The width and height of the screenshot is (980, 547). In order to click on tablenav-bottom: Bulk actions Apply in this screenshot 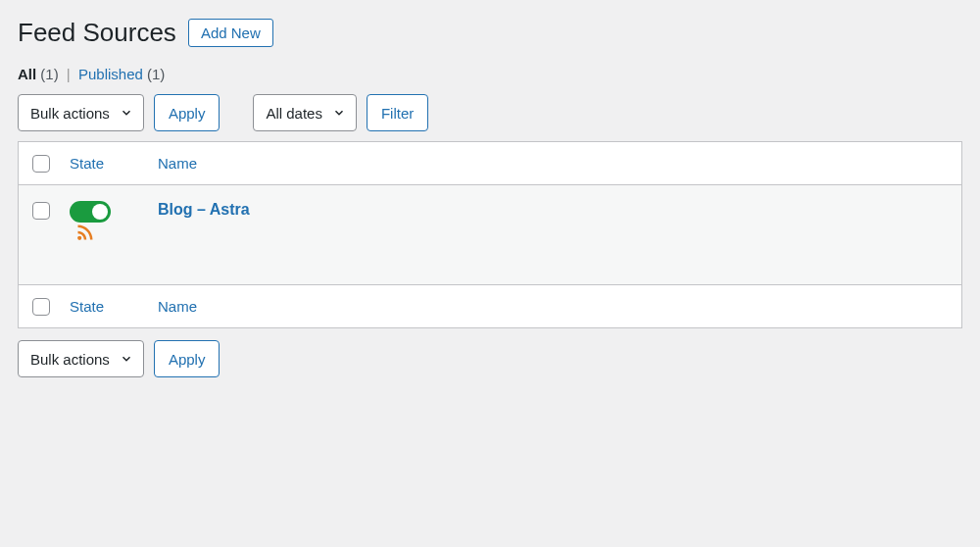, I will do `click(490, 359)`.